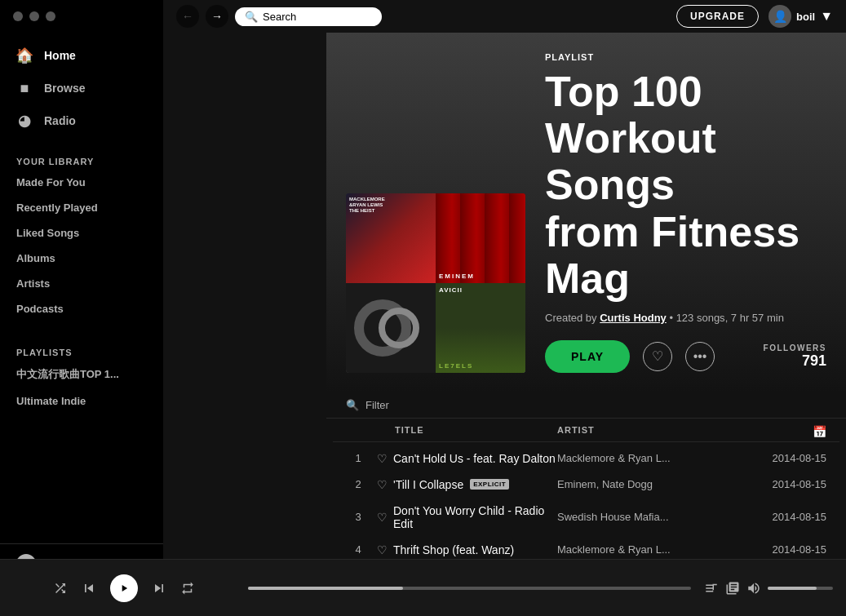 The width and height of the screenshot is (846, 616). I want to click on cover-cell-2: EMINEM, so click(481, 238).